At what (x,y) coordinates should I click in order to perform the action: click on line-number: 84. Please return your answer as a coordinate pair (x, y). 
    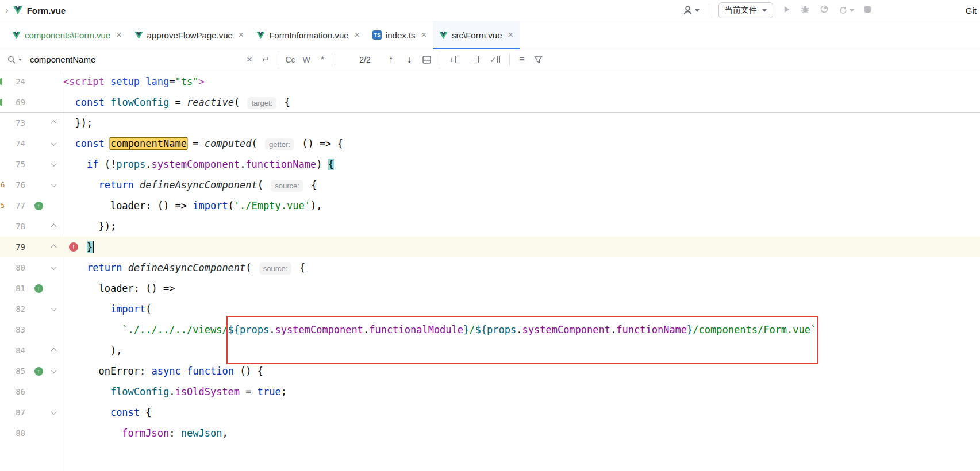
    Looking at the image, I should click on (15, 350).